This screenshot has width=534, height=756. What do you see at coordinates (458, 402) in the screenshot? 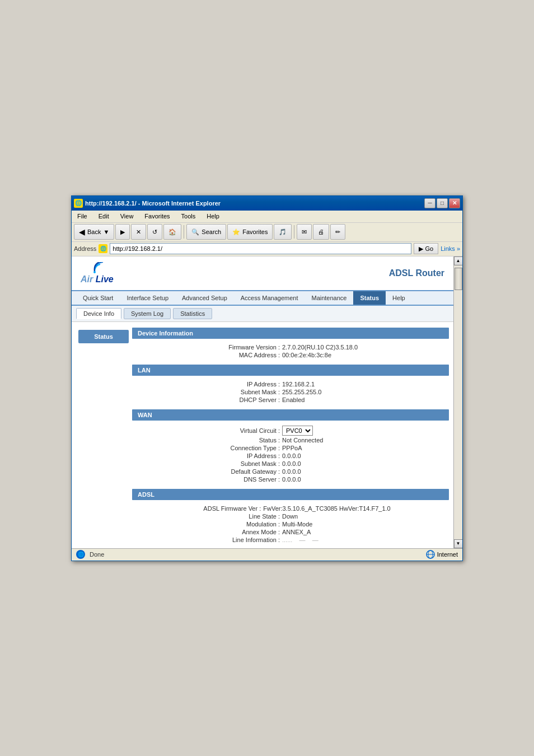
I see `scroll-track` at bounding box center [458, 402].